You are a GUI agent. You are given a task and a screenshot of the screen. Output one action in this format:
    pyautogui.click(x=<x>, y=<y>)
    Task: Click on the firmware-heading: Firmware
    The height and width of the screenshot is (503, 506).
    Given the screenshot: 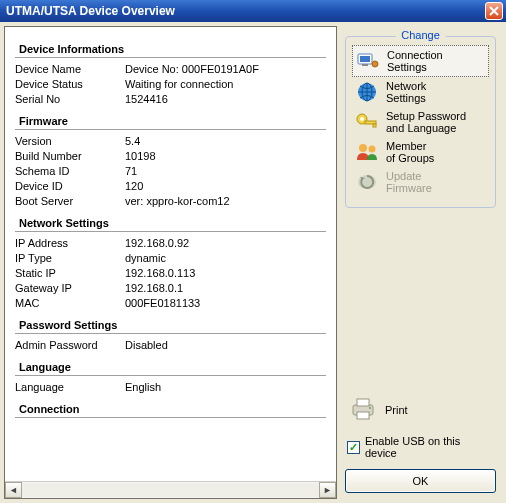 What is the action you would take?
    pyautogui.click(x=172, y=121)
    